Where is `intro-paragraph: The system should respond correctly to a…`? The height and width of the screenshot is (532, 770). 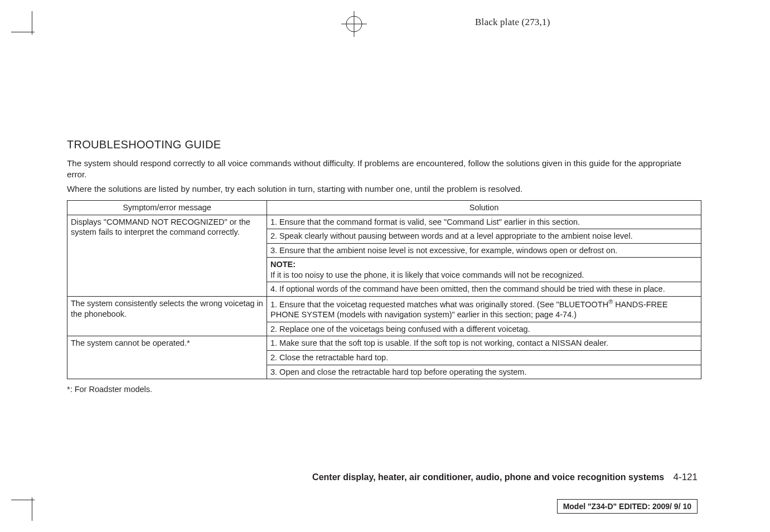
intro-paragraph: The system should respond correctly to a… is located at coordinates (384, 169).